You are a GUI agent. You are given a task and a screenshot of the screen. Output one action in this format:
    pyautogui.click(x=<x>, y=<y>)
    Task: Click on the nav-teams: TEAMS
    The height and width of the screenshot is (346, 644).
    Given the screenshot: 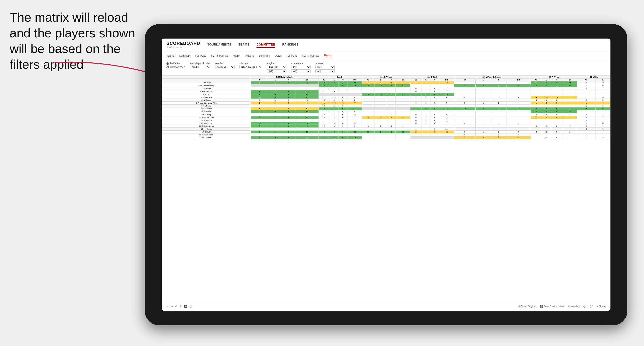 What is the action you would take?
    pyautogui.click(x=244, y=45)
    